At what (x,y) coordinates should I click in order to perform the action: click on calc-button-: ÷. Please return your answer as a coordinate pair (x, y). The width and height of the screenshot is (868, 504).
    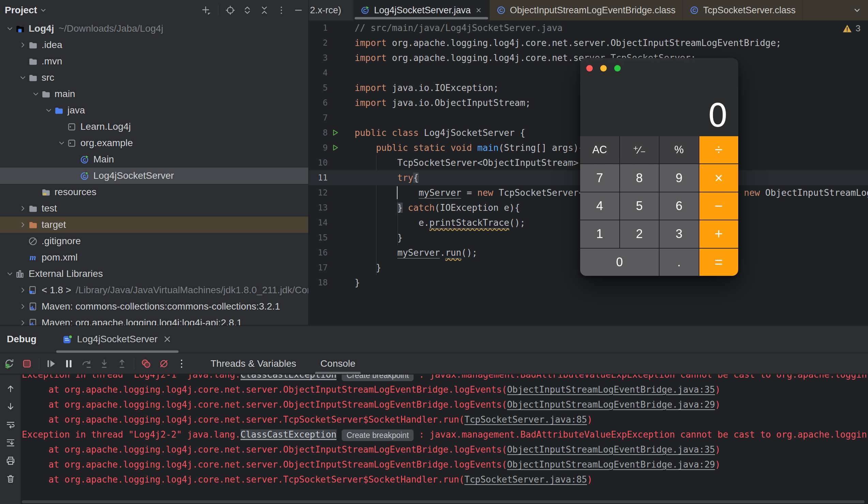
    Looking at the image, I should click on (719, 150).